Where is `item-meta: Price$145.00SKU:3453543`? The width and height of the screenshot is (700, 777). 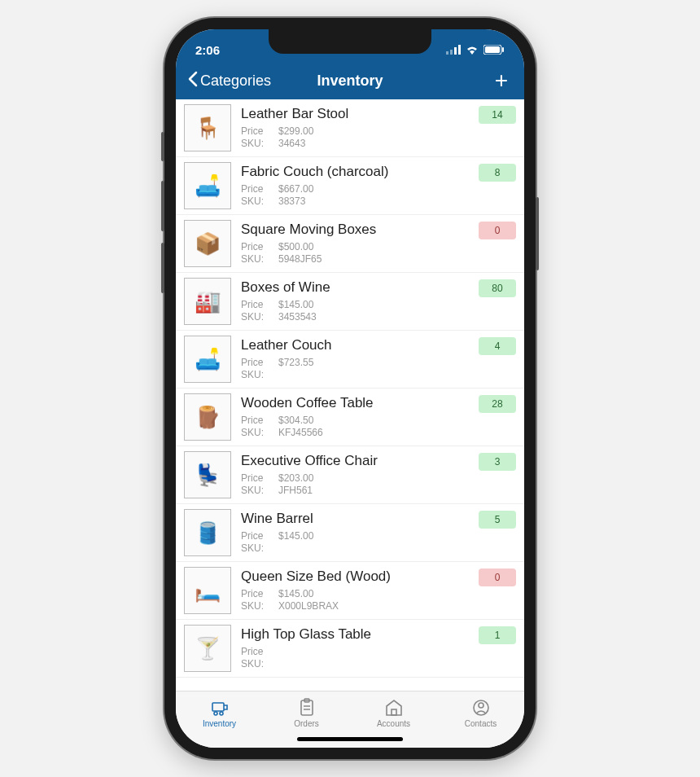 item-meta: Price$145.00SKU:3453543 is located at coordinates (355, 311).